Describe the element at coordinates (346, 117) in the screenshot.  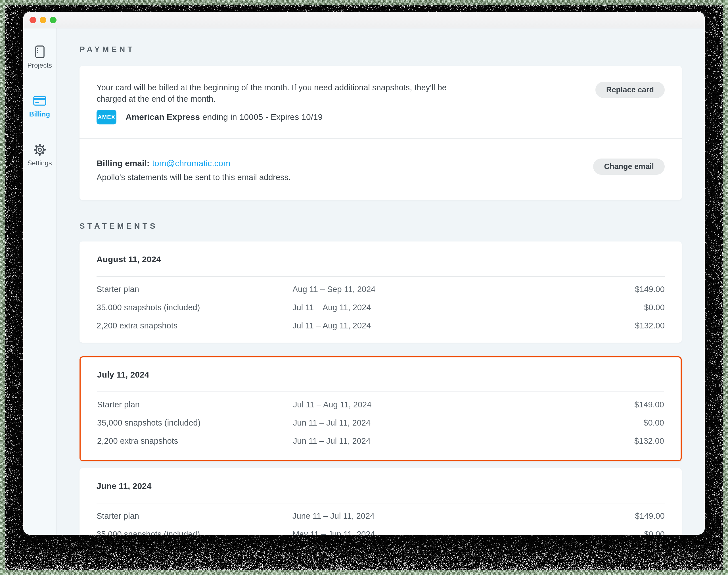
I see `card-row: AMEX American Expressending in 10005 - E…` at that location.